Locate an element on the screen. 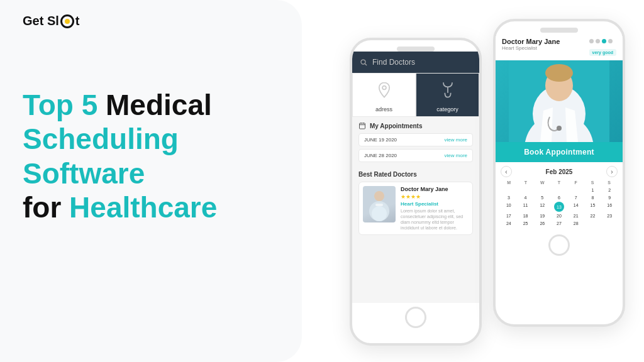 This screenshot has height=362, width=644. appointments-section: My Appointments JUNE 19 2020 view more J… is located at coordinates (416, 142).